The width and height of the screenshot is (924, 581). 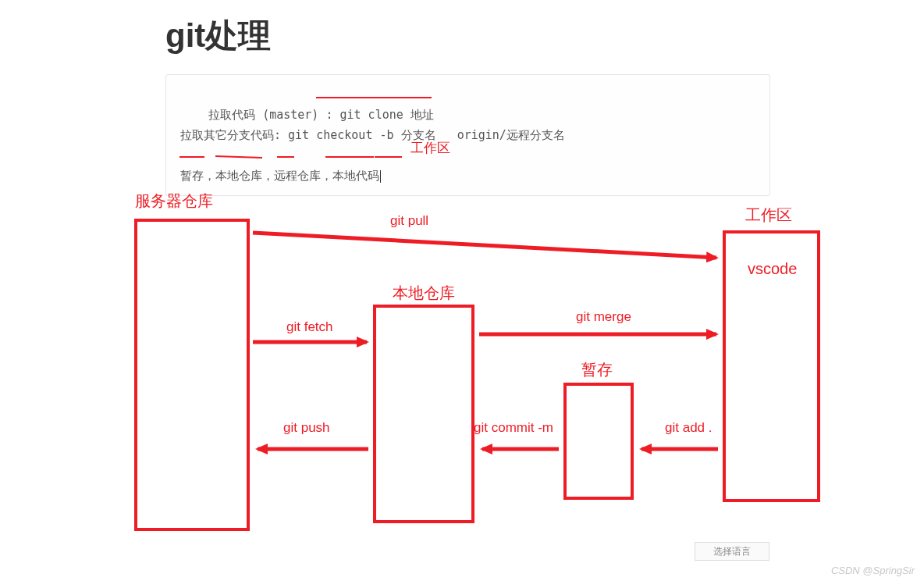 I want to click on code-line2: 拉取其它分支代码: git checkout -b 分支名 origin/远程分…, so click(x=373, y=135).